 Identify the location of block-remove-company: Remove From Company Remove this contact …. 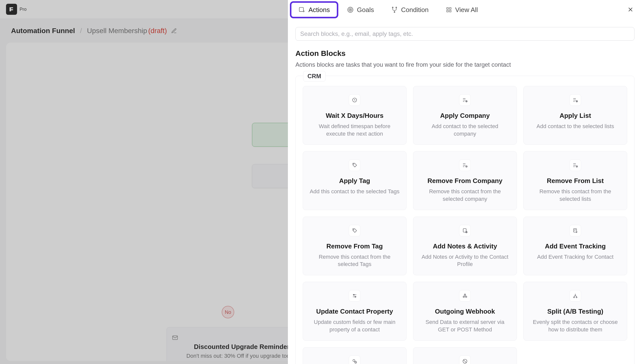
(465, 180).